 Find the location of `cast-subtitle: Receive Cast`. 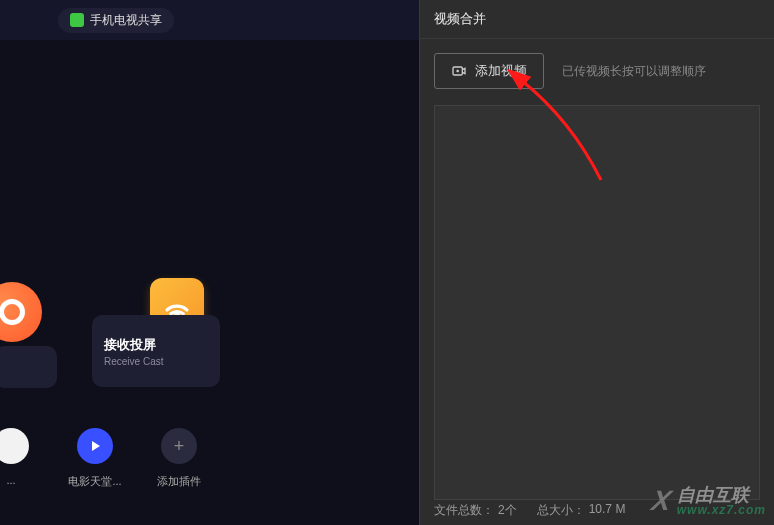

cast-subtitle: Receive Cast is located at coordinates (156, 362).